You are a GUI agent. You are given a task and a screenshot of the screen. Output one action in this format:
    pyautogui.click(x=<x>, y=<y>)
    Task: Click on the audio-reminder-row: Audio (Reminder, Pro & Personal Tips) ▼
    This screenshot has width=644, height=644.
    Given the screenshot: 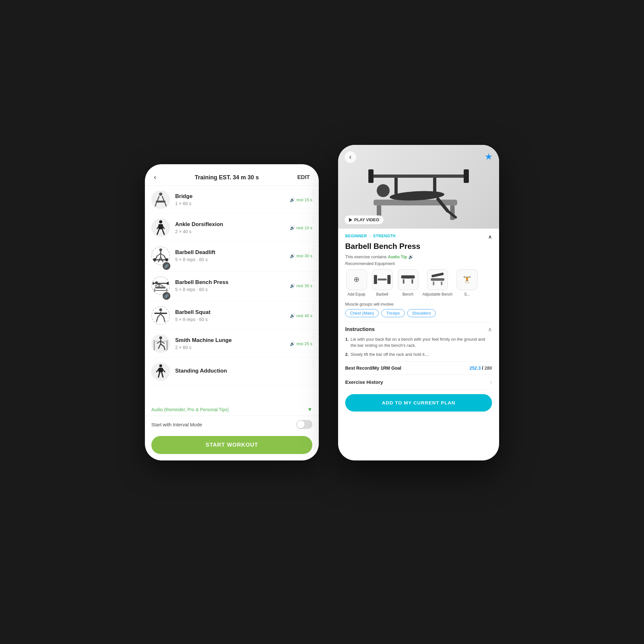 What is the action you would take?
    pyautogui.click(x=232, y=409)
    